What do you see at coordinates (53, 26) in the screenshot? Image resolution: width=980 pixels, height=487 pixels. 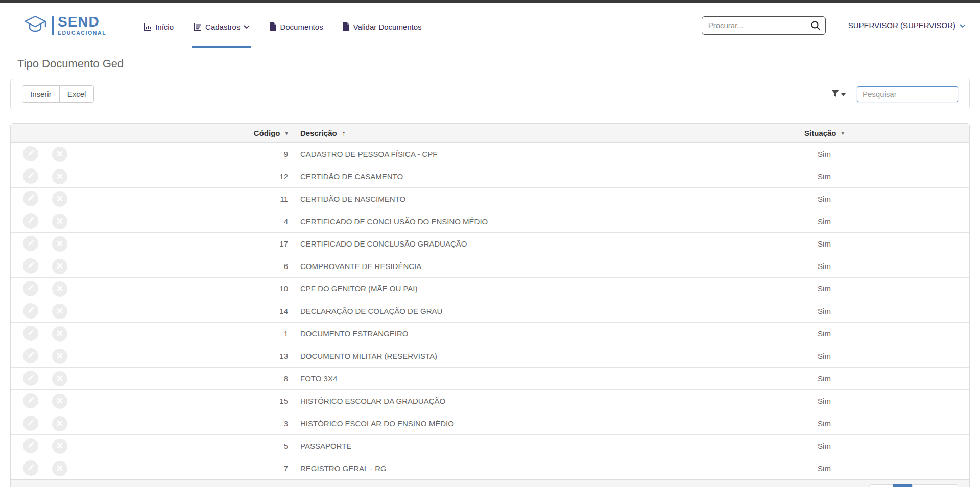 I see `logo-divider` at bounding box center [53, 26].